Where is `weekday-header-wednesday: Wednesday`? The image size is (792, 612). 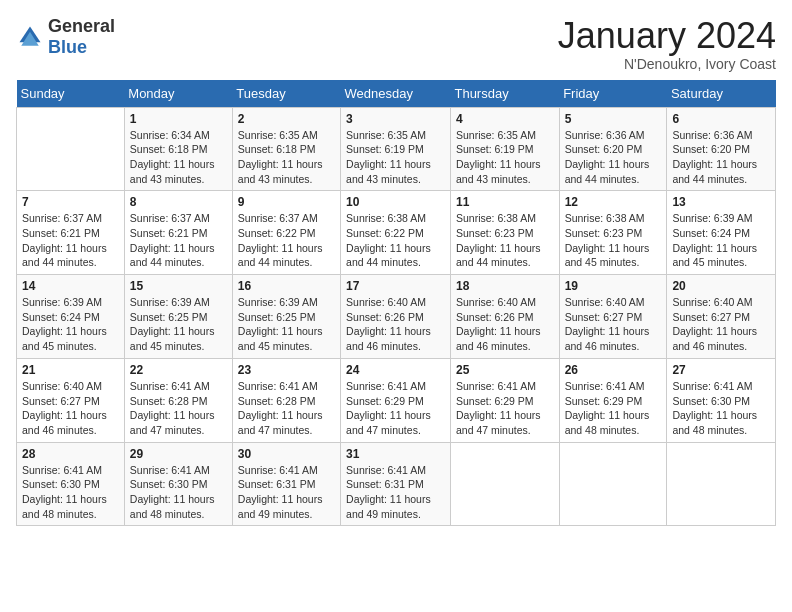
weekday-header-wednesday: Wednesday is located at coordinates (396, 94).